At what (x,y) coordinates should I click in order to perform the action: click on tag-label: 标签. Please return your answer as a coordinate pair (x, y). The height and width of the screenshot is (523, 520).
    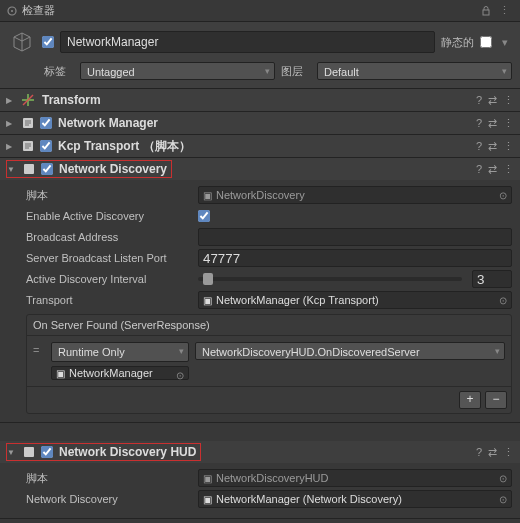
    Looking at the image, I should click on (59, 72).